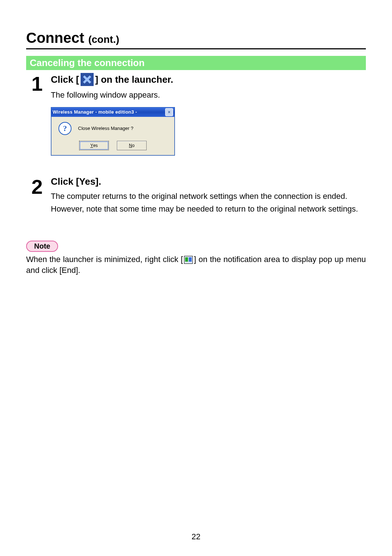 The width and height of the screenshot is (392, 556). What do you see at coordinates (106, 128) in the screenshot?
I see `dialog-message: Close Wireless Manager ?` at bounding box center [106, 128].